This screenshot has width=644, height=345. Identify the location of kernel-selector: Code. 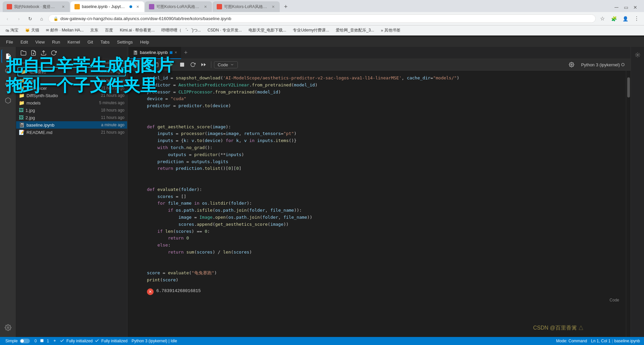
(226, 65).